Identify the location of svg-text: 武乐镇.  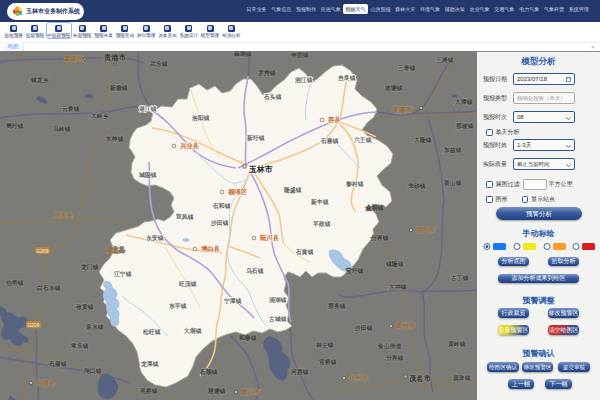
(158, 64).